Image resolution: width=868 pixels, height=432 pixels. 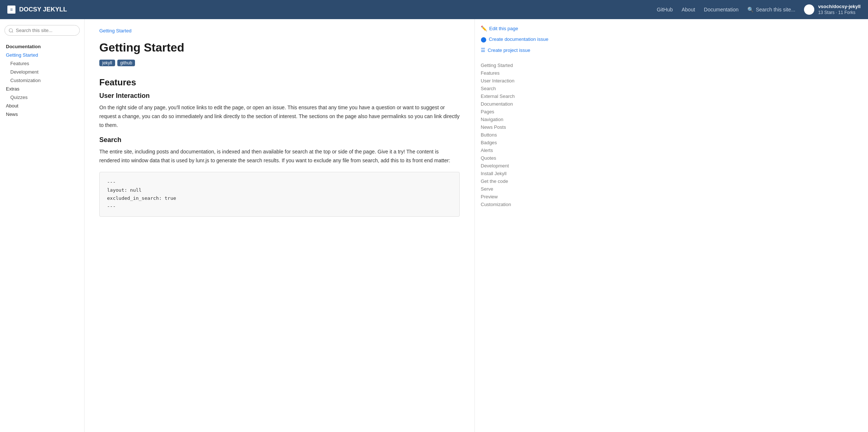 I want to click on edit-page-link: ✏️ Edit this page, so click(x=517, y=29).